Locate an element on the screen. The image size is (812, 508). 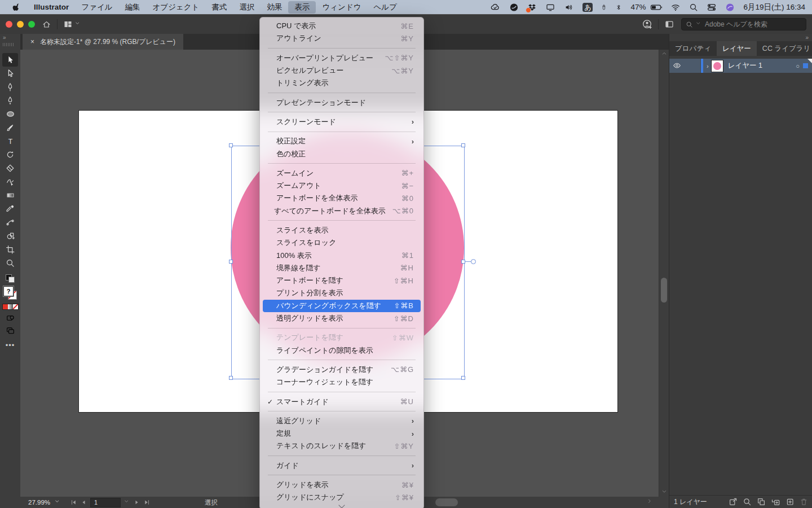
view-menu-item-15: ズームアウト⌘− is located at coordinates (342, 186).